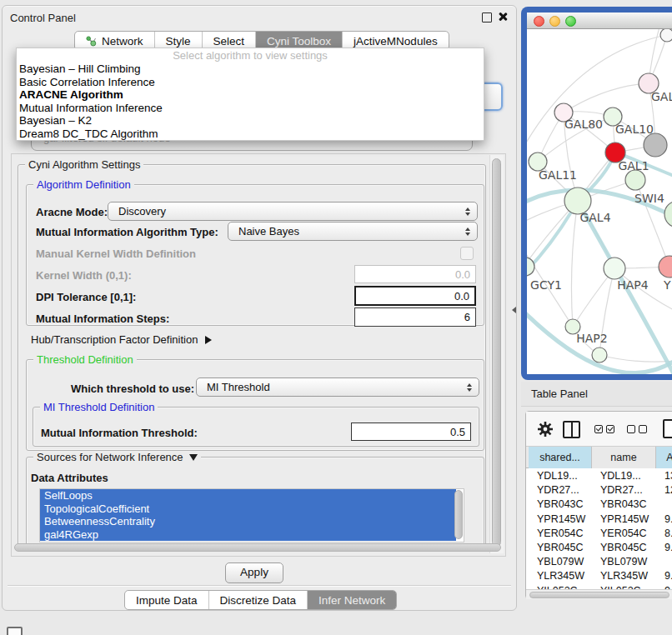  I want to click on network-node-label: GAL4, so click(595, 218).